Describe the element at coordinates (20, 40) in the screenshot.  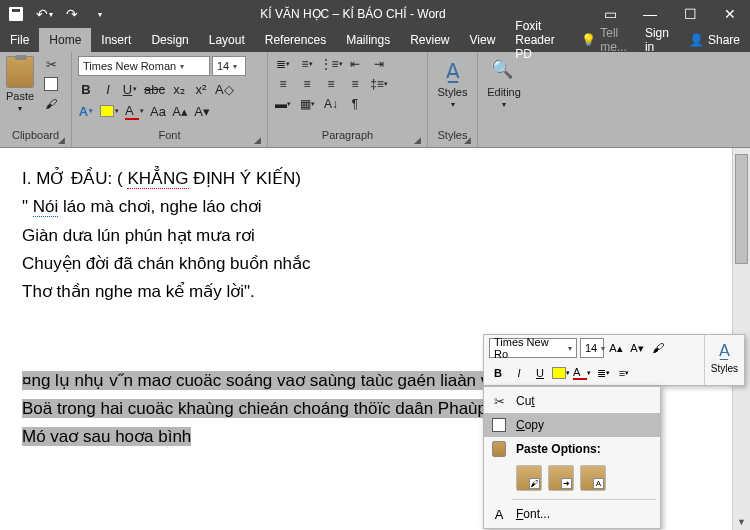
I see `tab-file: File` at that location.